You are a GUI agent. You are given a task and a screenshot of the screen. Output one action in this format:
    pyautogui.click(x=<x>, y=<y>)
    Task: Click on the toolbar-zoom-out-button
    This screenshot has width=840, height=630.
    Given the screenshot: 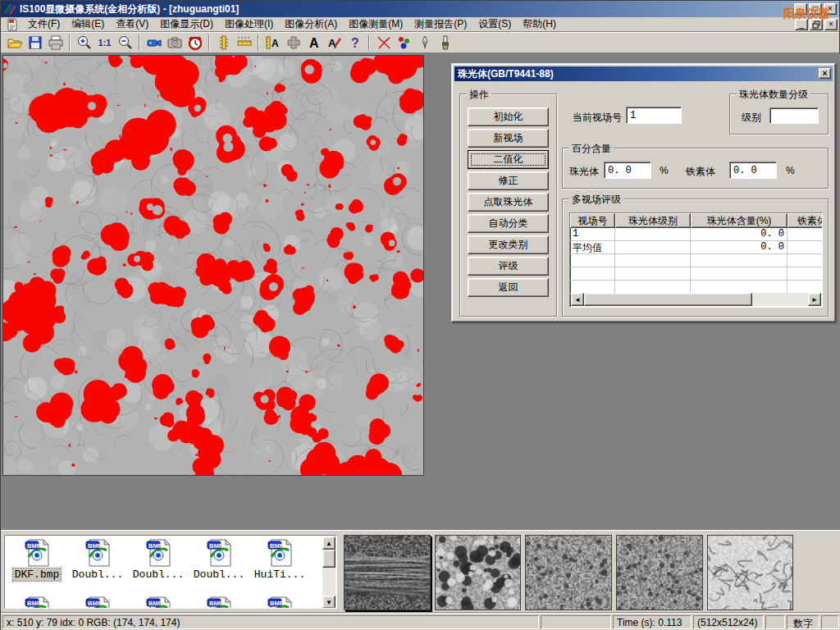 What is the action you would take?
    pyautogui.click(x=125, y=43)
    